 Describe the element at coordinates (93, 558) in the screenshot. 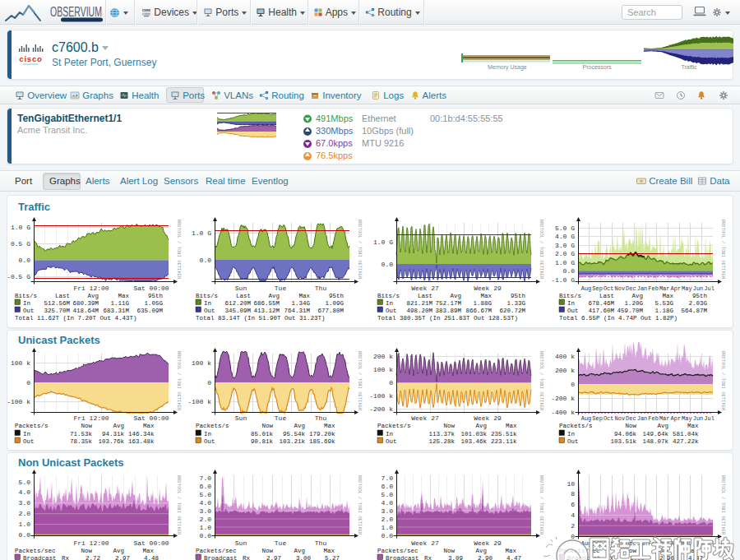

I see `svg-text: 2.72` at that location.